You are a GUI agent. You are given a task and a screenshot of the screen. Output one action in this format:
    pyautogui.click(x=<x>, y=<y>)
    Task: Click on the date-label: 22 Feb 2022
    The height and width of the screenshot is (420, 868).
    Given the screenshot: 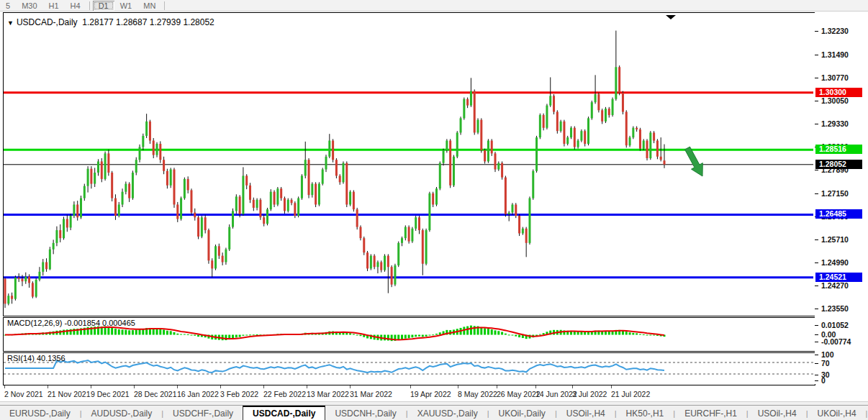 What is the action you would take?
    pyautogui.click(x=285, y=394)
    